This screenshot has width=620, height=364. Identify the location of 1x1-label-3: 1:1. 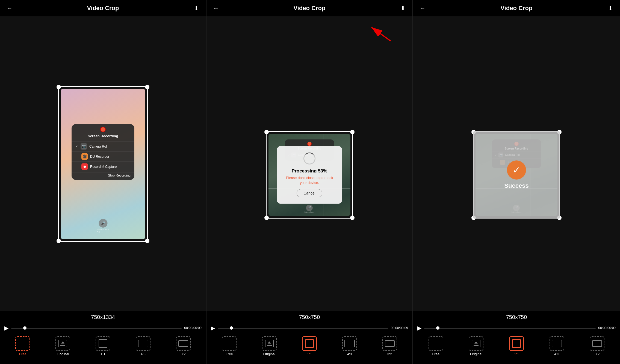
(516, 354).